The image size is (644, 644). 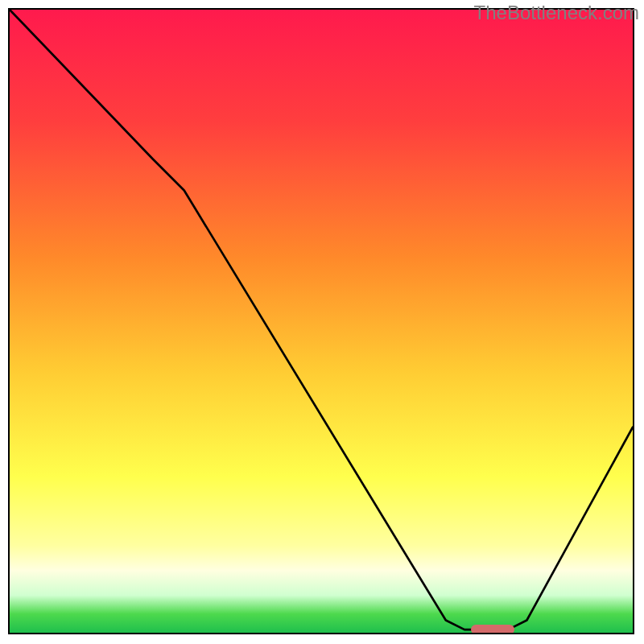 What do you see at coordinates (493, 630) in the screenshot?
I see `optimal-marker` at bounding box center [493, 630].